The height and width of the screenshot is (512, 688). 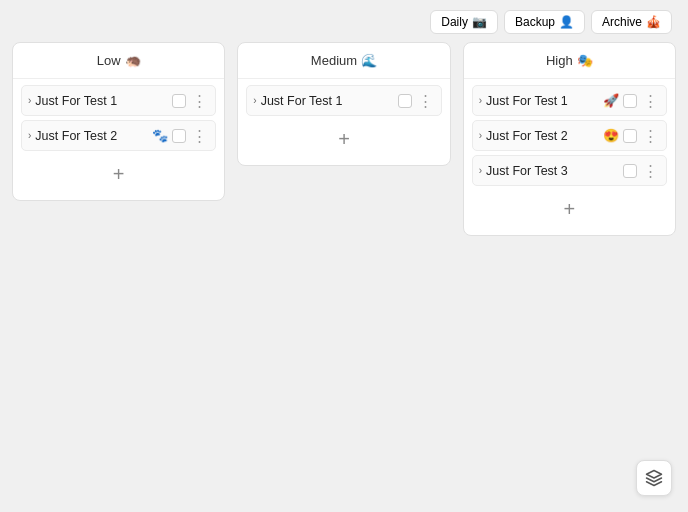 I want to click on column-header-medium: Medium🌊, so click(x=344, y=61).